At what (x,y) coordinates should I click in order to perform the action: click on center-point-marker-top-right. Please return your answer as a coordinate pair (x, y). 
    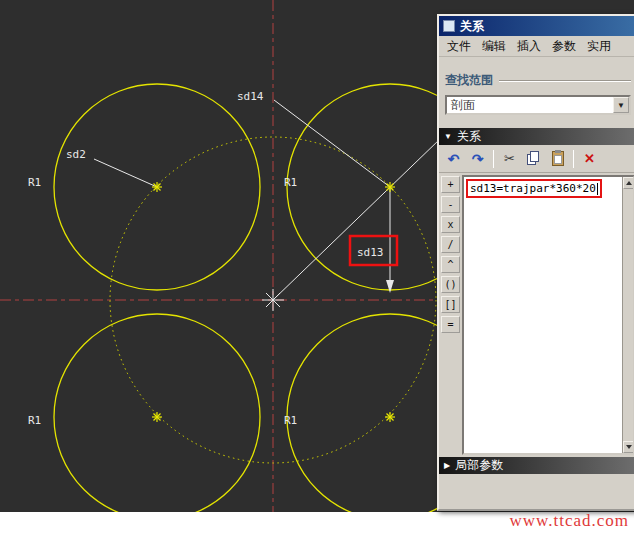
    Looking at the image, I should click on (390, 187).